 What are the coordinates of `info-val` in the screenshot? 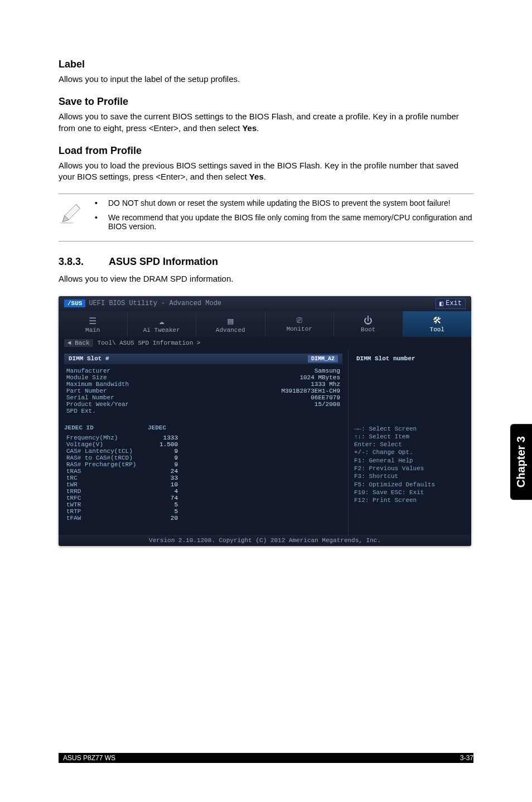 It's located at (245, 411).